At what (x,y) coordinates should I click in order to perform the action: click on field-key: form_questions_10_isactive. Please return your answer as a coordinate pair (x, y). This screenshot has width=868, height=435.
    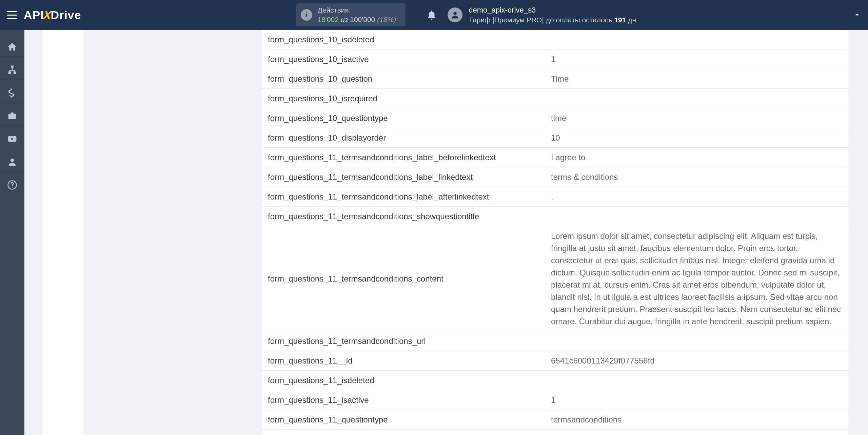
    Looking at the image, I should click on (403, 59).